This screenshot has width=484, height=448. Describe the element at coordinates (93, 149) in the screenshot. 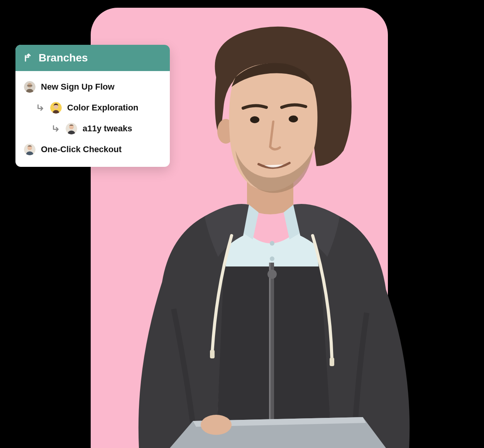

I see `branch-item-one-click-checkout: One-Click Checkout` at that location.